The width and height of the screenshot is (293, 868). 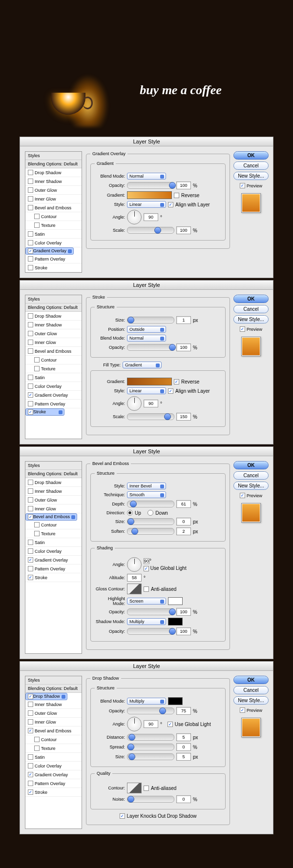 What do you see at coordinates (50, 251) in the screenshot?
I see `sidebar-item-gradient-overlay: Gradient Overlay` at bounding box center [50, 251].